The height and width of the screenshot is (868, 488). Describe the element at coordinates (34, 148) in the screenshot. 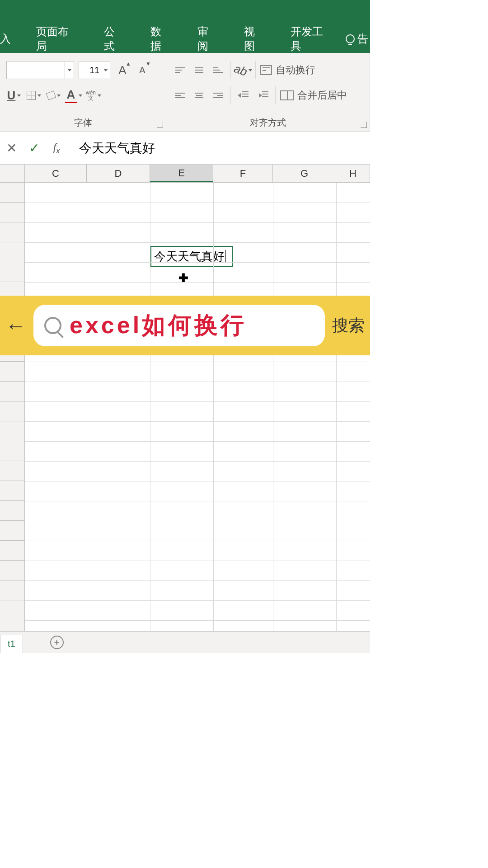

I see `confirm-edit-button: ✓` at that location.